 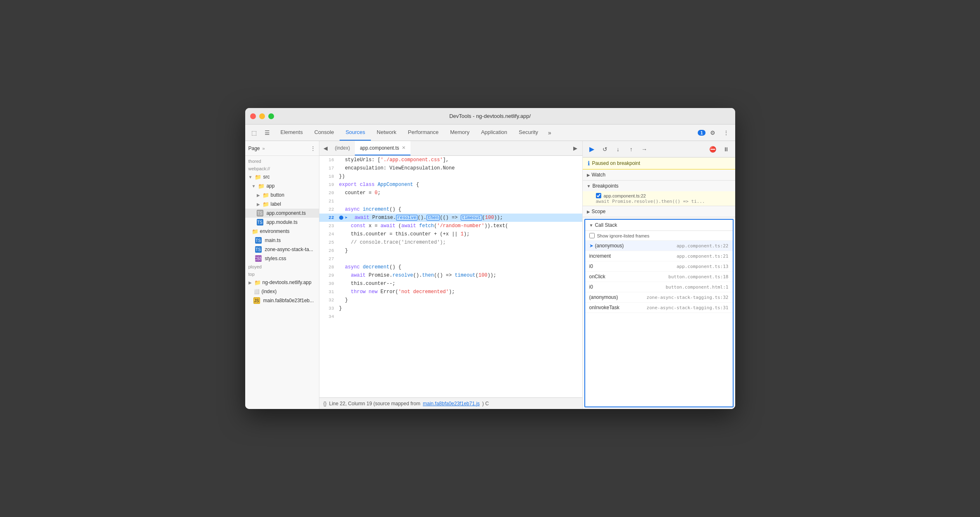 I want to click on breakpoints-header: ▼ Breakpoints, so click(x=659, y=186).